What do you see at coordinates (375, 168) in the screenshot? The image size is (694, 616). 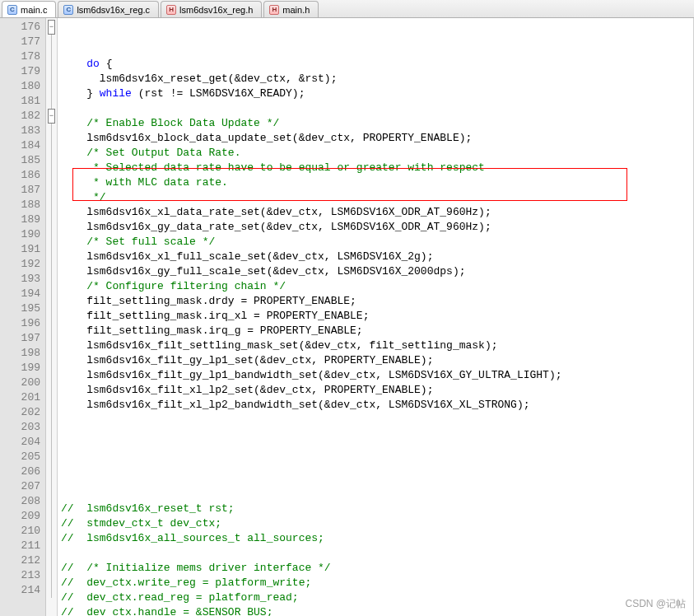 I see `code-line: * Selected data rate have to be equal or…` at bounding box center [375, 168].